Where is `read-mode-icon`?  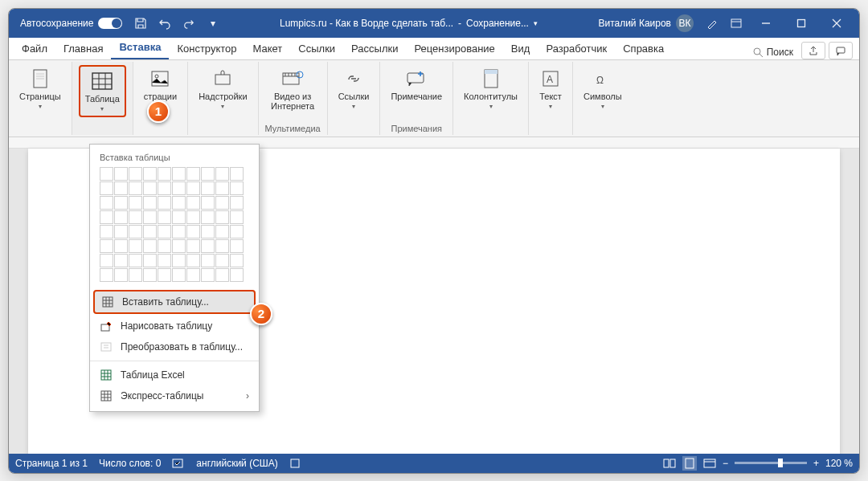 read-mode-icon is located at coordinates (669, 463).